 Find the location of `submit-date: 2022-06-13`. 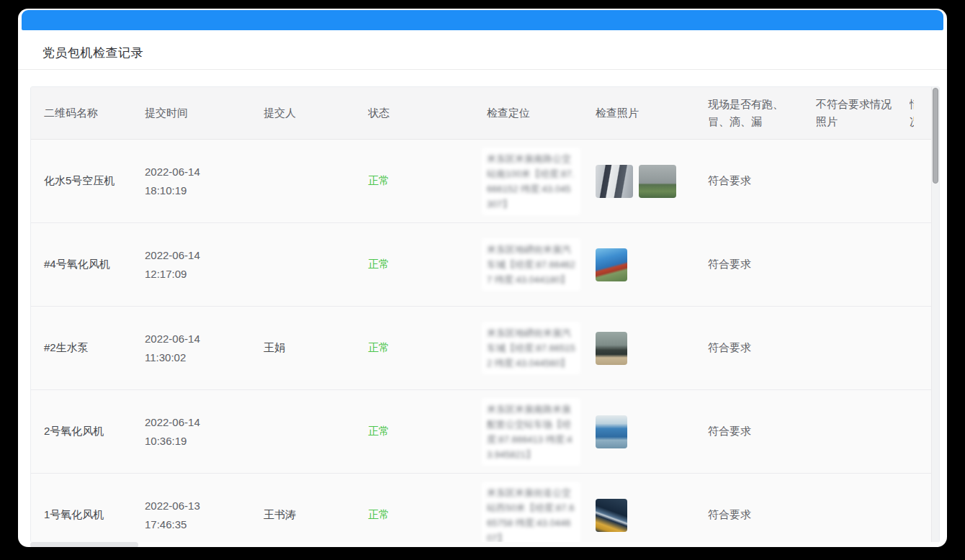

submit-date: 2022-06-13 is located at coordinates (197, 506).